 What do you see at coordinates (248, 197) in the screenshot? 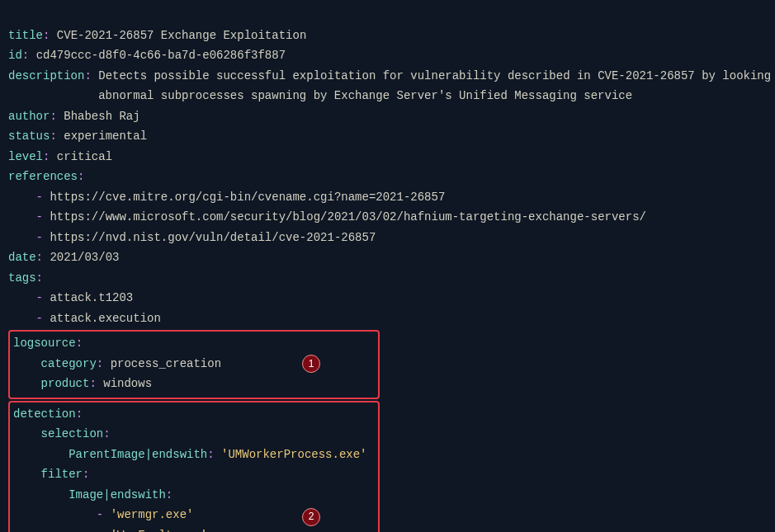
I see `ref-item: https://cve.mitre.org/cgi-bin/cvename.cg…` at bounding box center [248, 197].